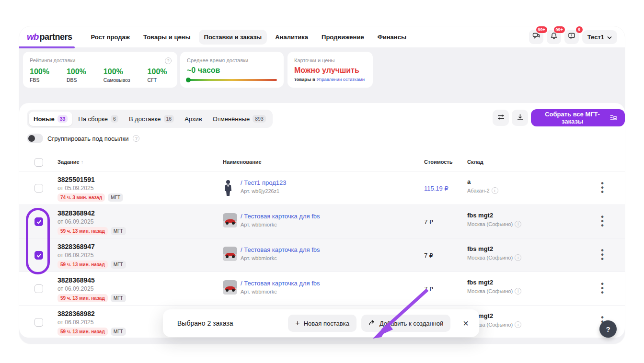  Describe the element at coordinates (168, 61) in the screenshot. I see `delivery-ratings-help-icon: ?` at that location.